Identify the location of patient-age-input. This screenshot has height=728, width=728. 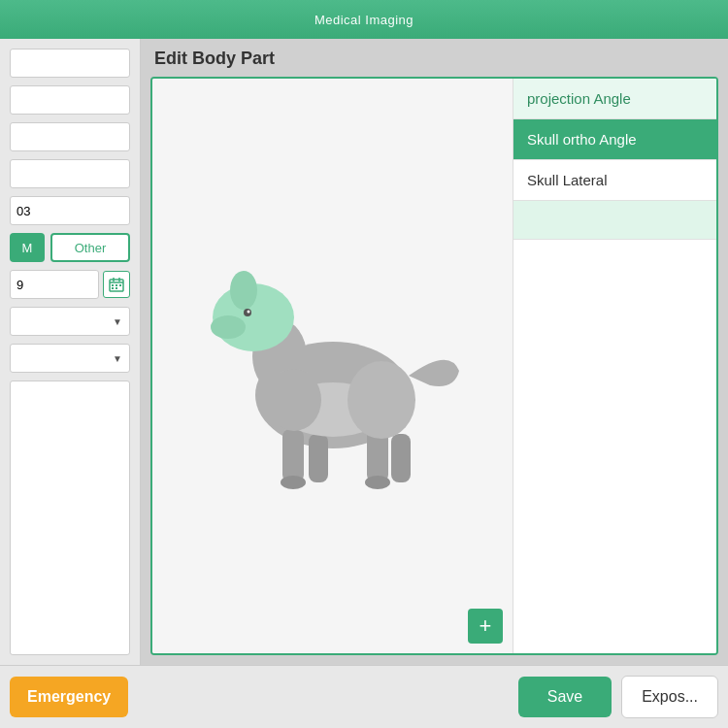
(70, 174).